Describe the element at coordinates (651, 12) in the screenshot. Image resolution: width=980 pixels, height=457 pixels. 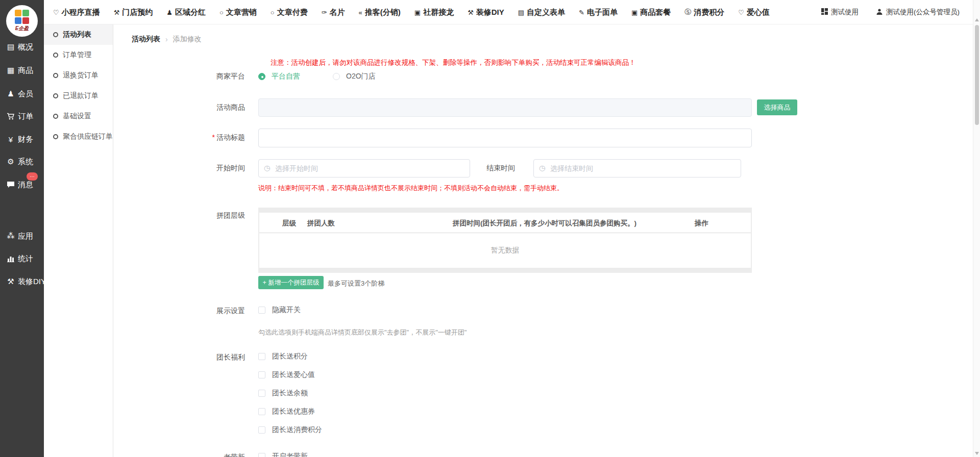
I see `nav-item-goods-package: ▣商品套餐` at that location.